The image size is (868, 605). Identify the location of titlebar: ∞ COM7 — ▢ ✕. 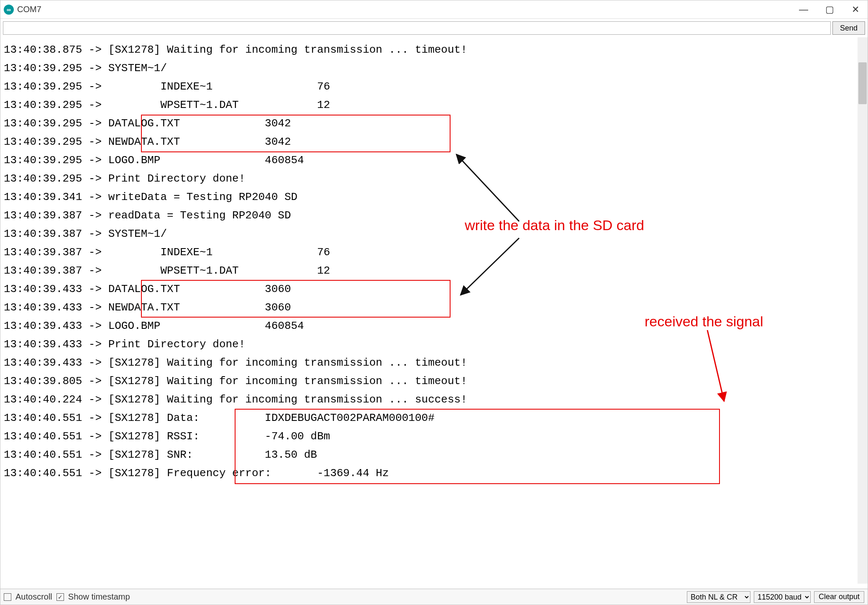
(434, 10).